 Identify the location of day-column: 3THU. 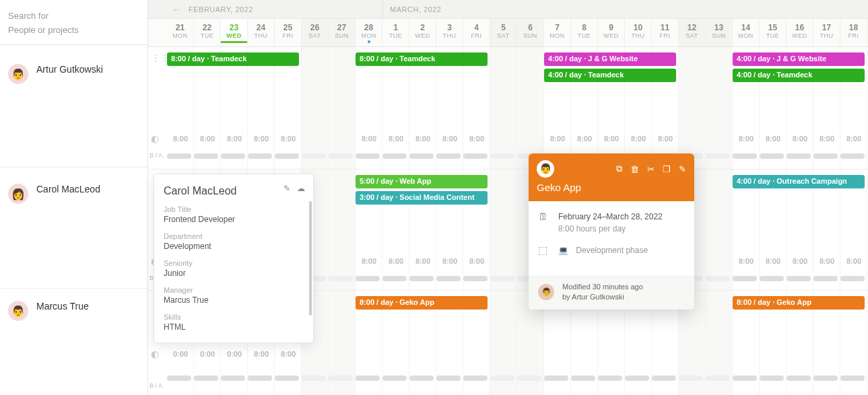
(450, 32).